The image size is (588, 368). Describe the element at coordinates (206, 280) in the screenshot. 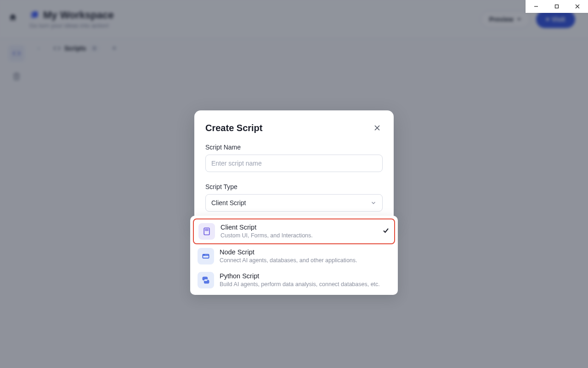

I see `python-script-icon` at that location.